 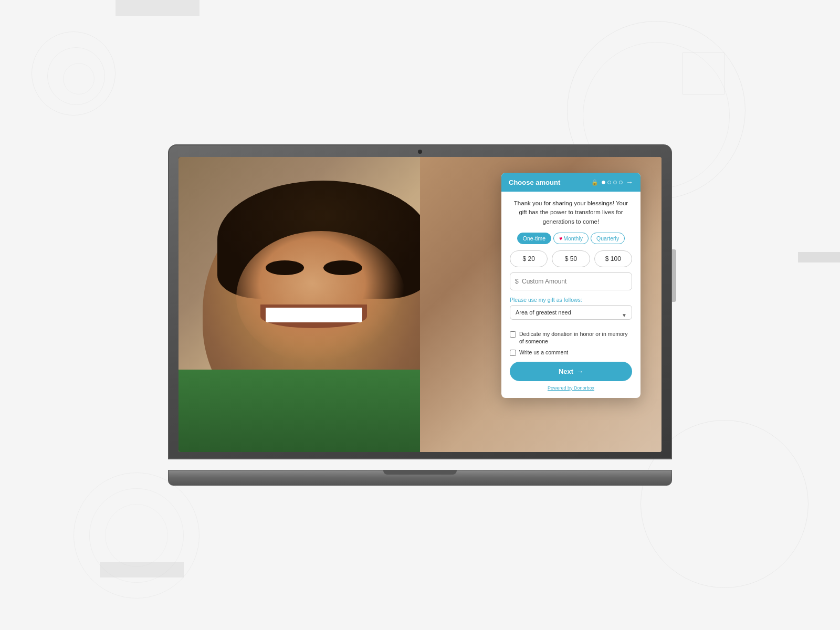 I want to click on dollar-sign: $, so click(x=517, y=281).